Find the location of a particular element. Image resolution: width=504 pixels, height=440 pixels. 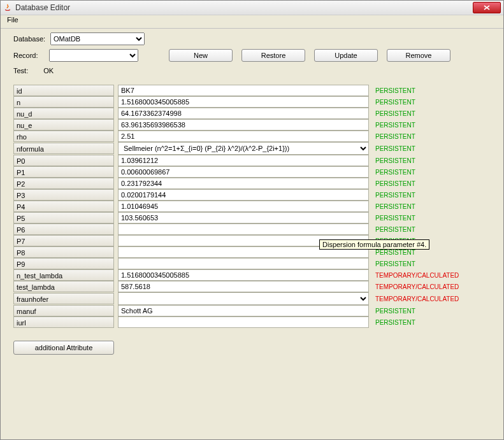

window-title: Database Editor is located at coordinates (43, 8).